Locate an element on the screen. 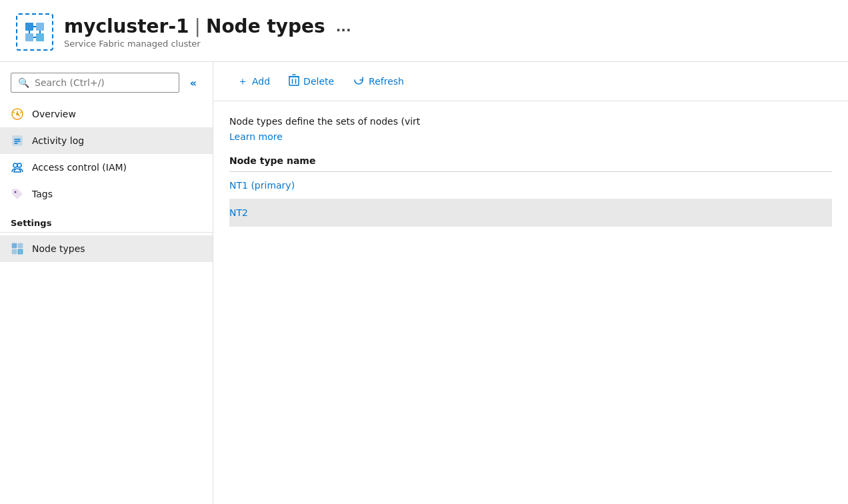 The width and height of the screenshot is (848, 504). table-row: NT2 is located at coordinates (531, 213).